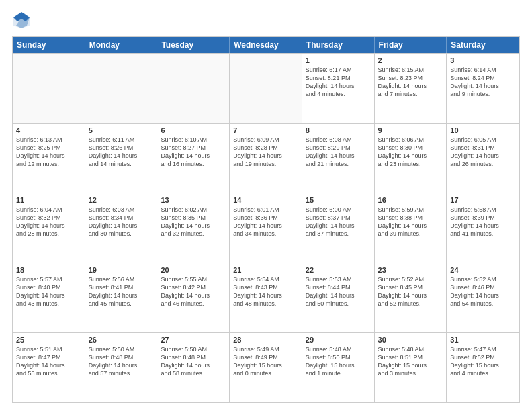 The width and height of the screenshot is (532, 411). What do you see at coordinates (483, 45) in the screenshot?
I see `calendar-header-cell: Saturday` at bounding box center [483, 45].